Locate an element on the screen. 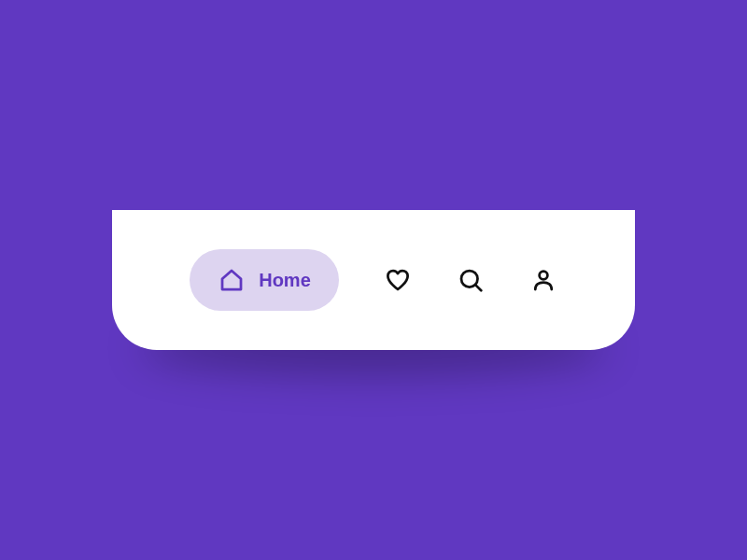 Image resolution: width=747 pixels, height=560 pixels. heart-icon is located at coordinates (398, 280).